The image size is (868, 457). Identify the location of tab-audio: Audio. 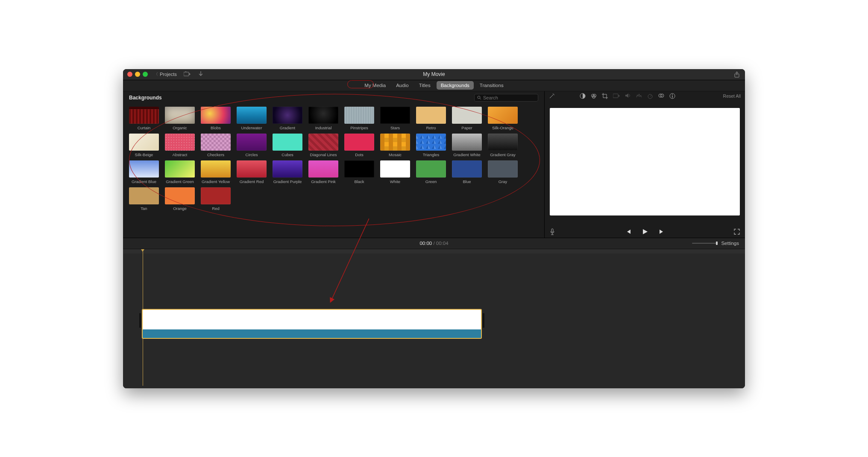
(402, 85).